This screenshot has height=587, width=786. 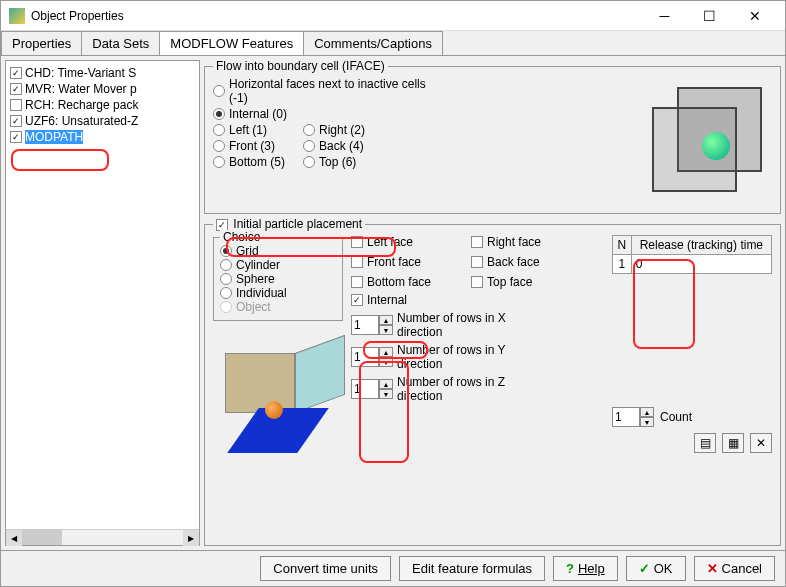 I want to click on tree-item-chd: ✓CHD: Time-Variant S, so click(x=102, y=73).